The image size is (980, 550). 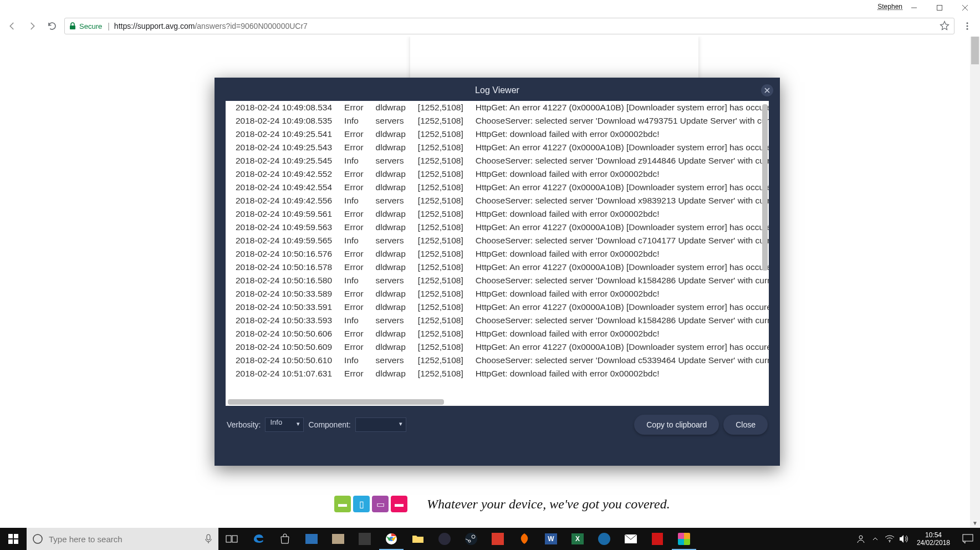 I want to click on log-row: 2018-02-24 10:49:59.561Errordldwrap[1252…, so click(x=497, y=214).